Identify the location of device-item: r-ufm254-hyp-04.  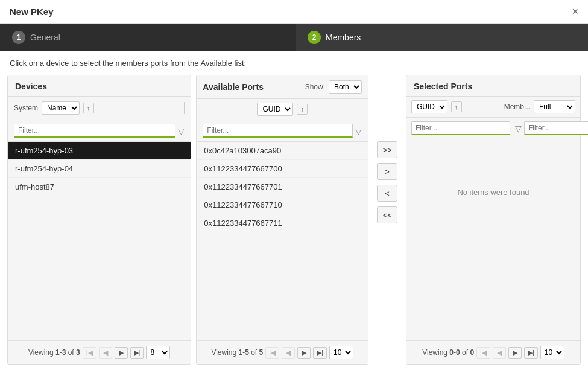
(99, 169).